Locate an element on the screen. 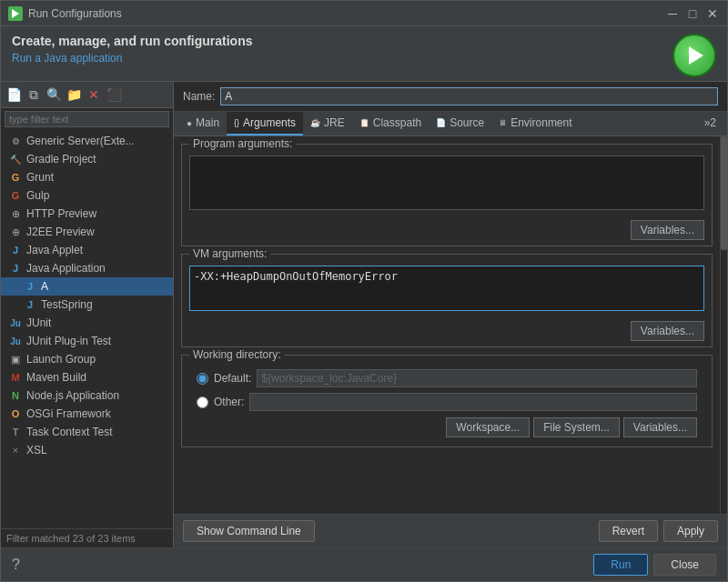  tree-item-label: Maven Build is located at coordinates (56, 377).